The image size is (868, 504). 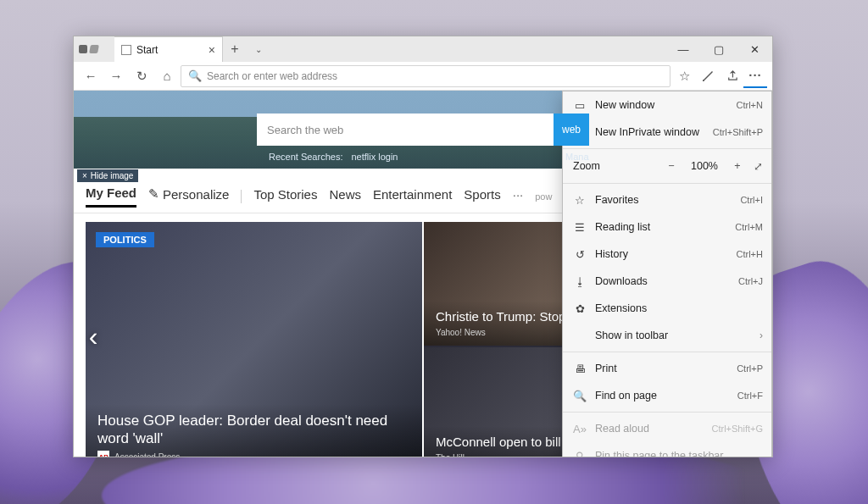 What do you see at coordinates (667, 335) in the screenshot?
I see `menu-show-in-toolbar: Show in toolbar ›` at bounding box center [667, 335].